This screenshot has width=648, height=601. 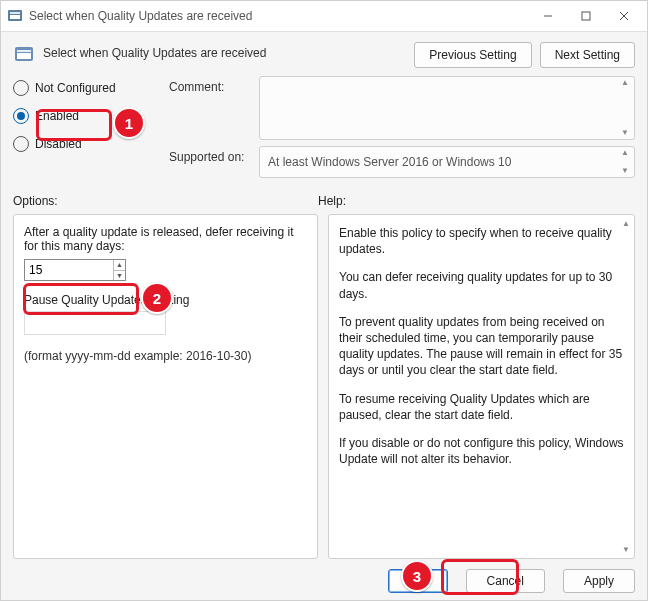 What do you see at coordinates (119, 270) in the screenshot?
I see `spinner-arrows: ▲▼` at bounding box center [119, 270].